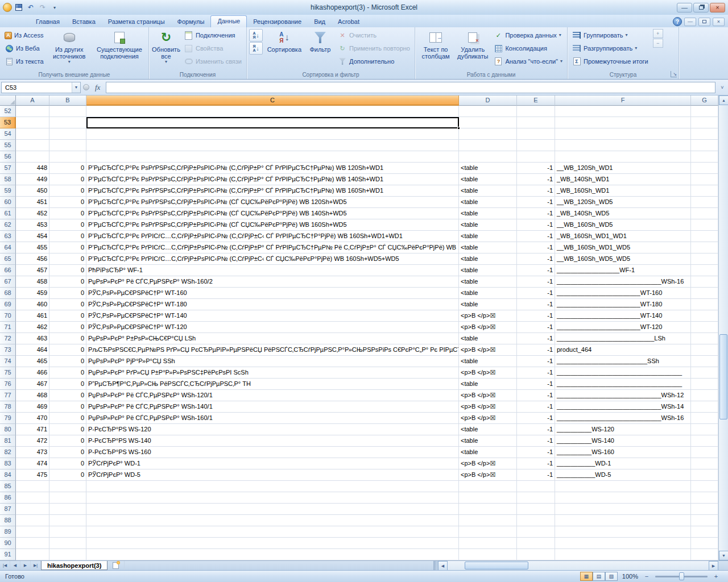 The image size is (728, 582). What do you see at coordinates (713, 566) in the screenshot?
I see `scroll-right-button: ▶` at bounding box center [713, 566].